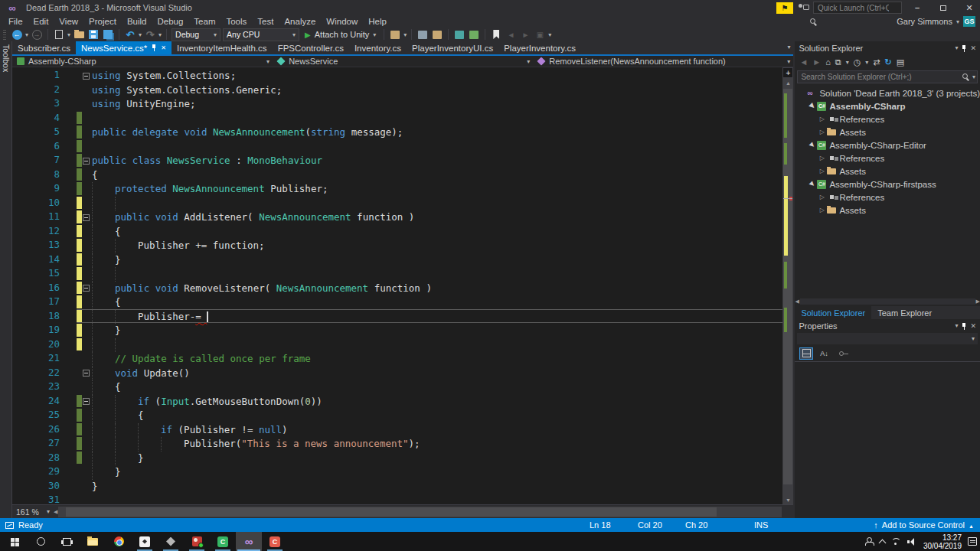  Describe the element at coordinates (803, 8) in the screenshot. I see `feedback-icon` at that location.